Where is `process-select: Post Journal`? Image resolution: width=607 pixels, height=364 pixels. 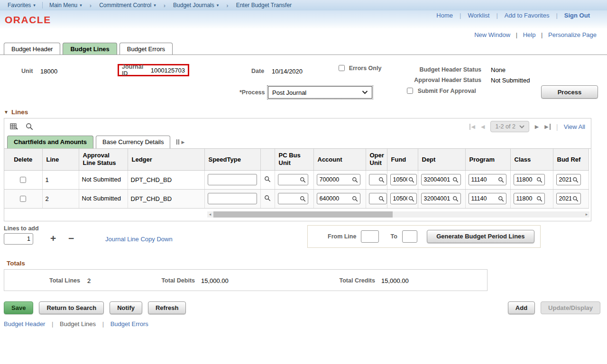 process-select: Post Journal is located at coordinates (320, 92).